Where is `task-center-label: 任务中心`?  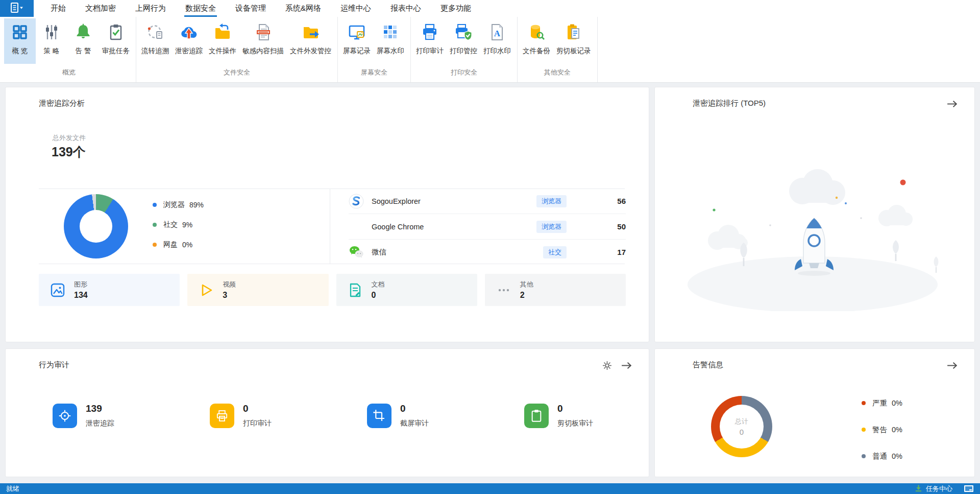
task-center-label: 任务中心 is located at coordinates (939, 489).